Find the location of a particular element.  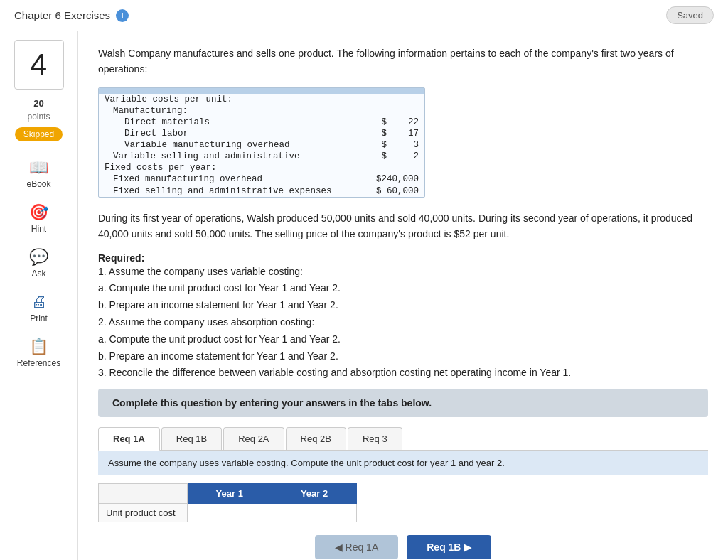

sidebar-item-print: 🖨 Print is located at coordinates (39, 308).